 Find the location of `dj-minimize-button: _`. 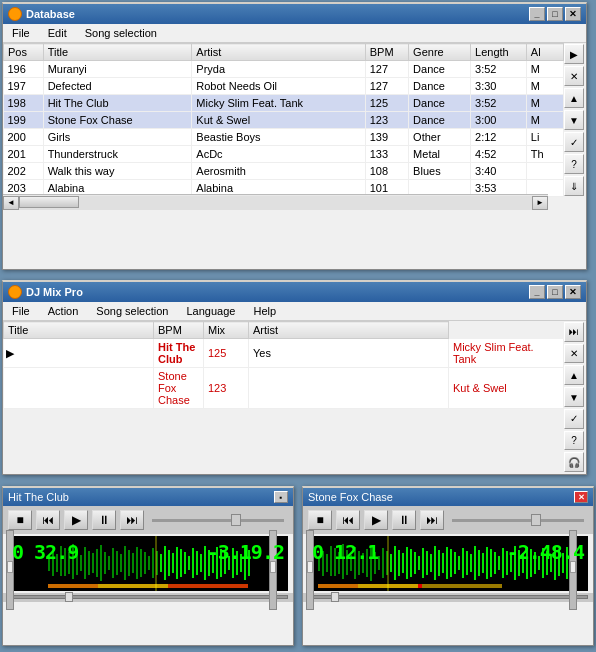

dj-minimize-button: _ is located at coordinates (537, 292).